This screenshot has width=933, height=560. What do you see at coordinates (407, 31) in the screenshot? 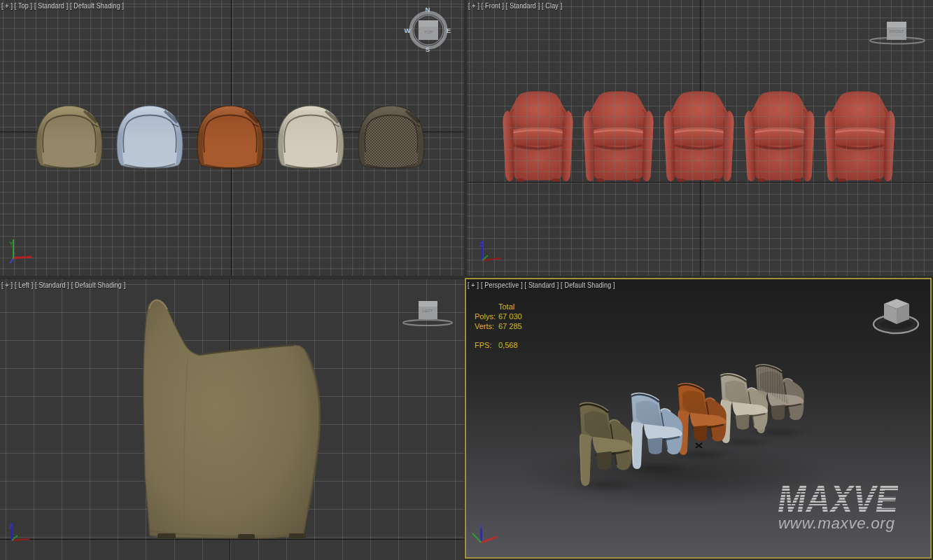
I see `svg-text: W` at bounding box center [407, 31].